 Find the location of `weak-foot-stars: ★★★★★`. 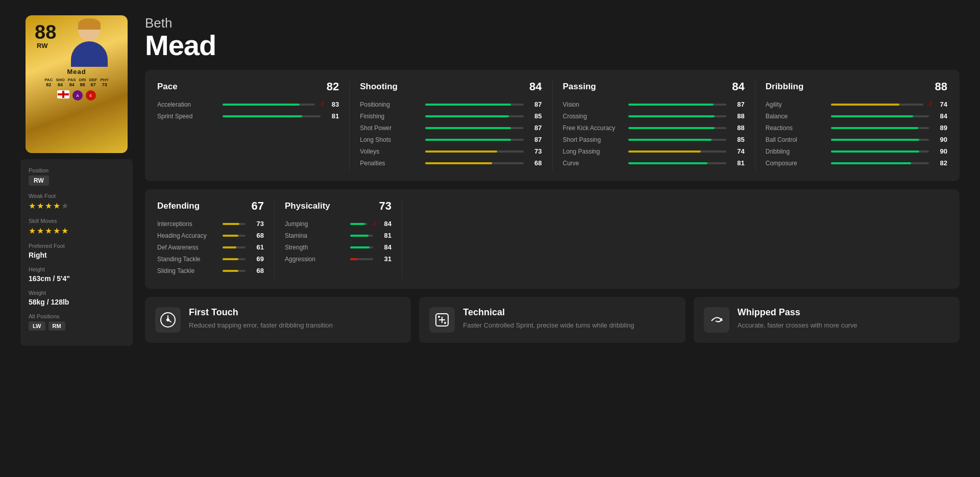

weak-foot-stars: ★★★★★ is located at coordinates (77, 206).